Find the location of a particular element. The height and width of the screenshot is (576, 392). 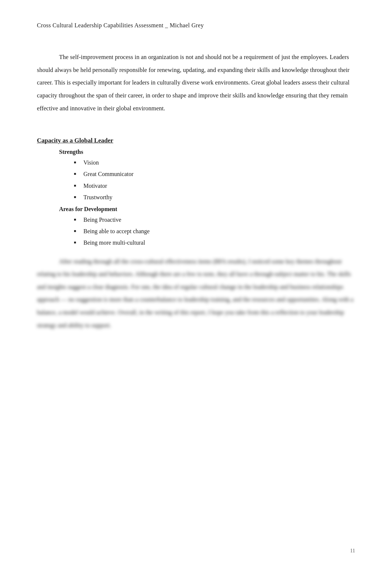

list-item: ■ Vision is located at coordinates (214, 162).